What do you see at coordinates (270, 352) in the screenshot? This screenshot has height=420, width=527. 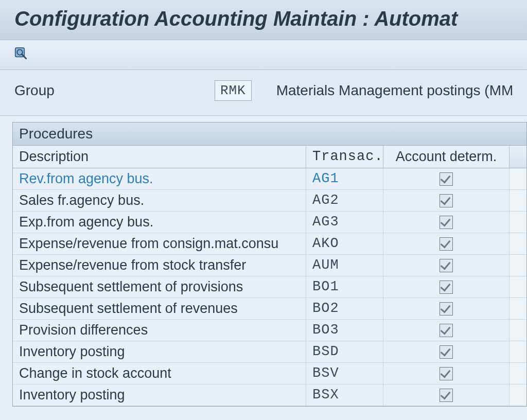 I see `table-row: Inventory postingBSD` at bounding box center [270, 352].